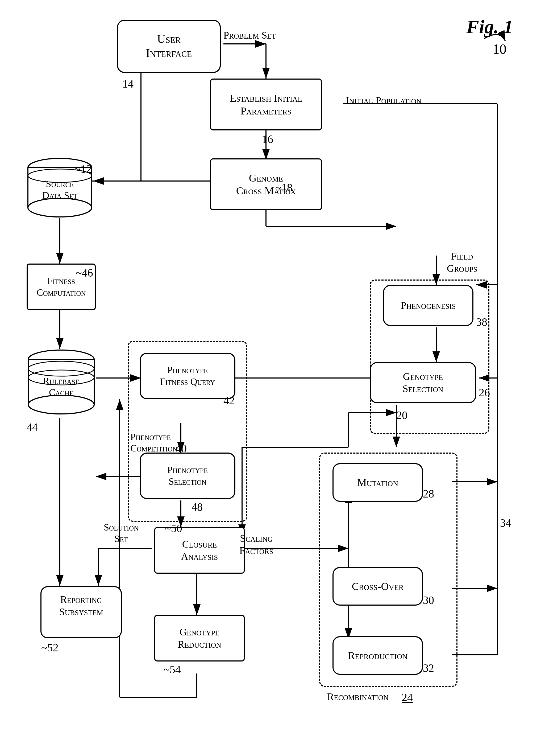 The image size is (545, 756). What do you see at coordinates (188, 376) in the screenshot?
I see `phenotype-fitness-box: PhenotypeFitness Query` at bounding box center [188, 376].